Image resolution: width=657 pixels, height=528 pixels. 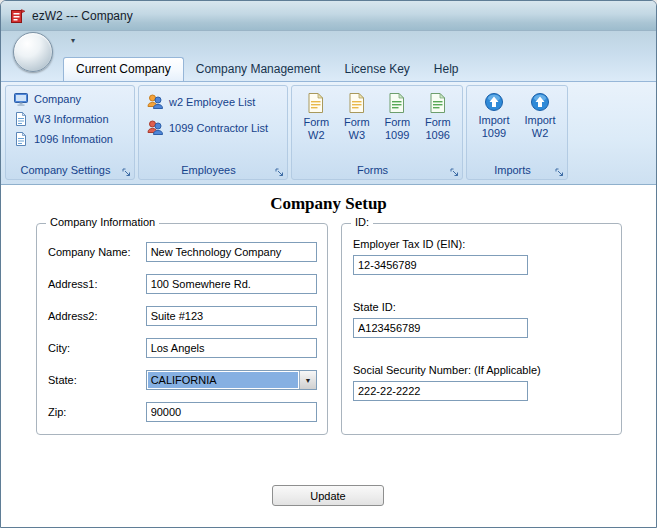 What do you see at coordinates (97, 380) in the screenshot?
I see `state-label: State:` at bounding box center [97, 380].